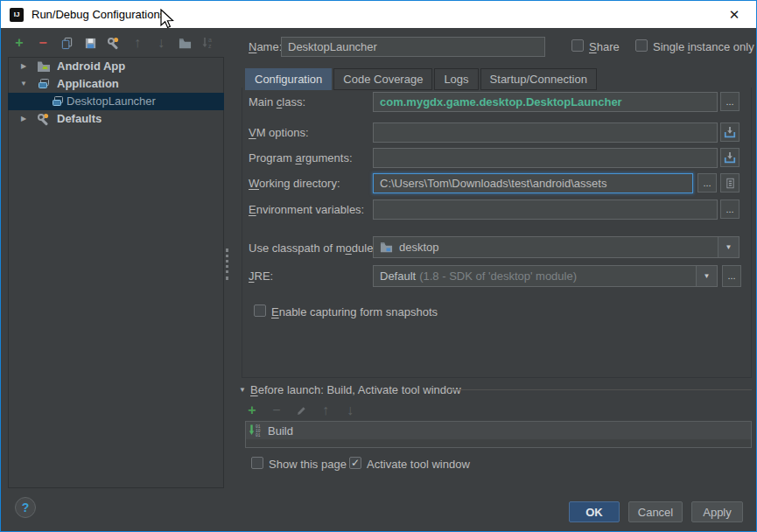  What do you see at coordinates (418, 464) in the screenshot?
I see `activate-tool-window-label: Activate tool window` at bounding box center [418, 464].